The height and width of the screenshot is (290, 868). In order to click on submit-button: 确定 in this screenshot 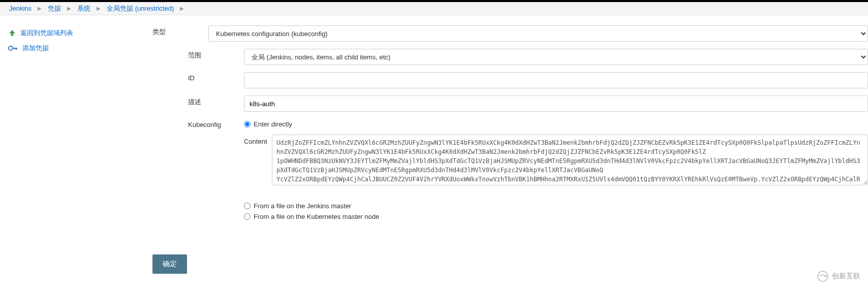, I will do `click(170, 264)`.